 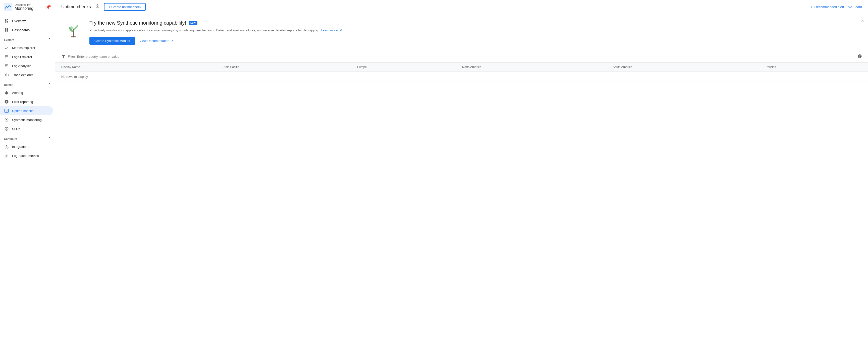 I want to click on uptime-checks-icon, so click(x=7, y=110).